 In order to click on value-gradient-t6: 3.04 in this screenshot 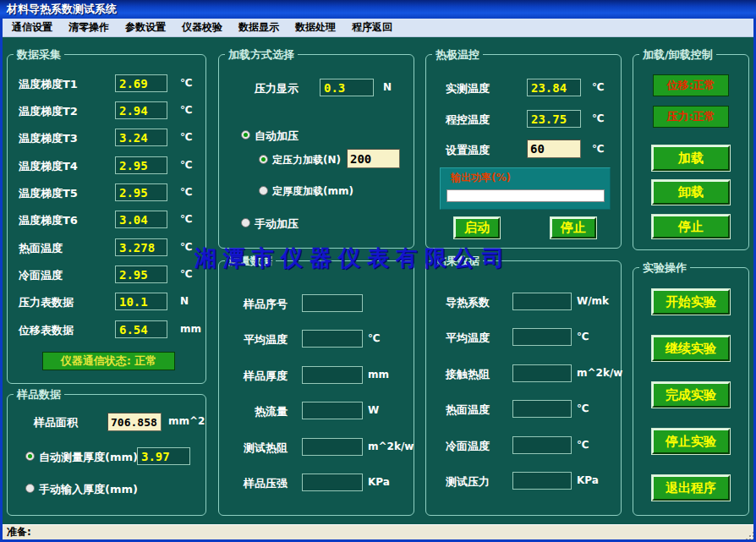, I will do `click(141, 220)`.